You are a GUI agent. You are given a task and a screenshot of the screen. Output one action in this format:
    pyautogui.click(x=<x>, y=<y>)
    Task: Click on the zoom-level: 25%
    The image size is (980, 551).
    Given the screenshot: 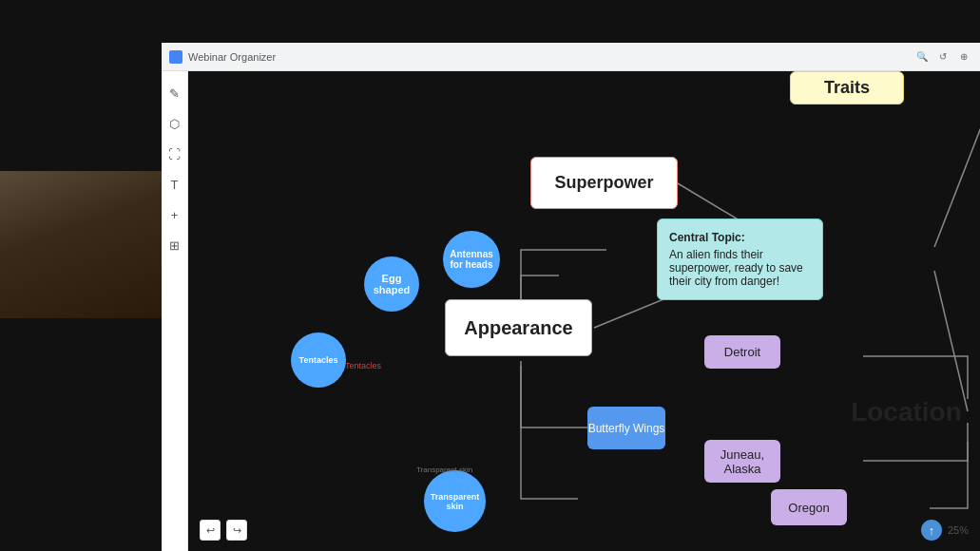 What is the action you would take?
    pyautogui.click(x=958, y=530)
    